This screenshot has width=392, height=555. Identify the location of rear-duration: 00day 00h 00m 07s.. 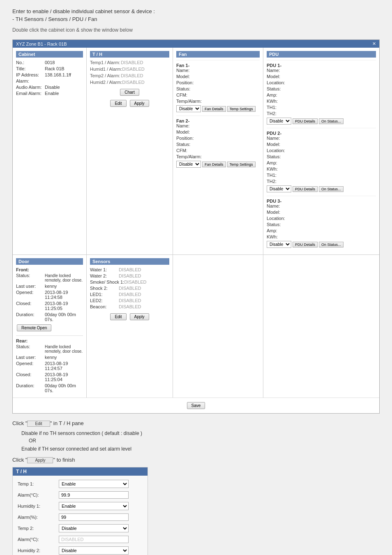
(64, 388).